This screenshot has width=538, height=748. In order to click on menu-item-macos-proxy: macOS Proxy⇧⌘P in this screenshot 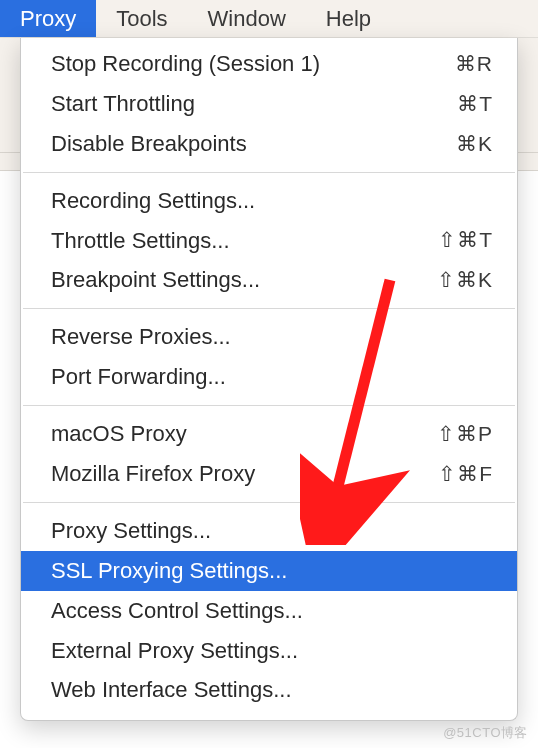, I will do `click(269, 434)`.